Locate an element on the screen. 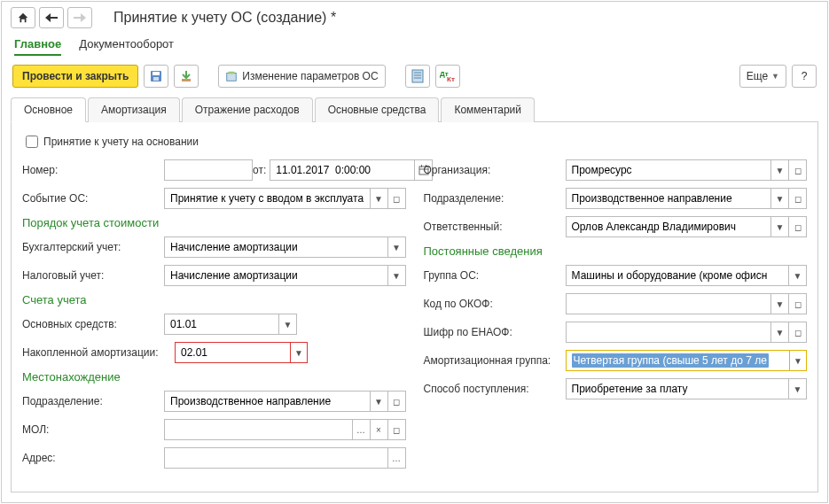 The image size is (829, 504). receipt-input is located at coordinates (677, 389).